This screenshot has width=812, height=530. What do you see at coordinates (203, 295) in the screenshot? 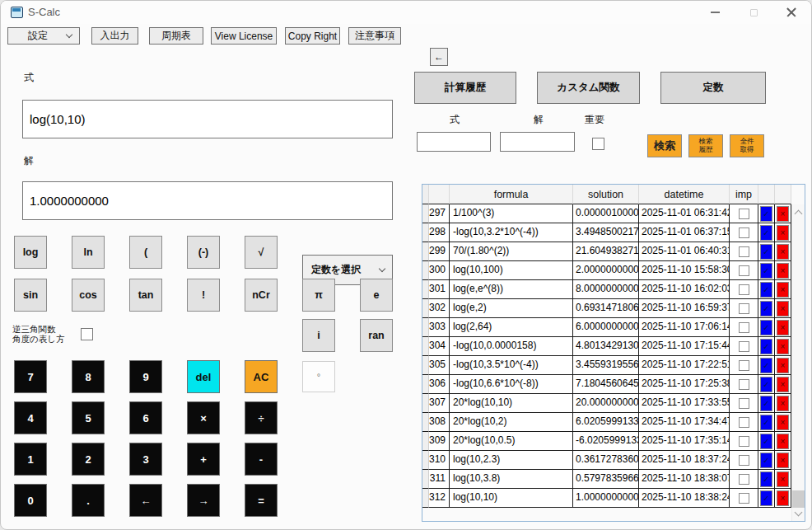
I see `function-key-factorial: !` at bounding box center [203, 295].